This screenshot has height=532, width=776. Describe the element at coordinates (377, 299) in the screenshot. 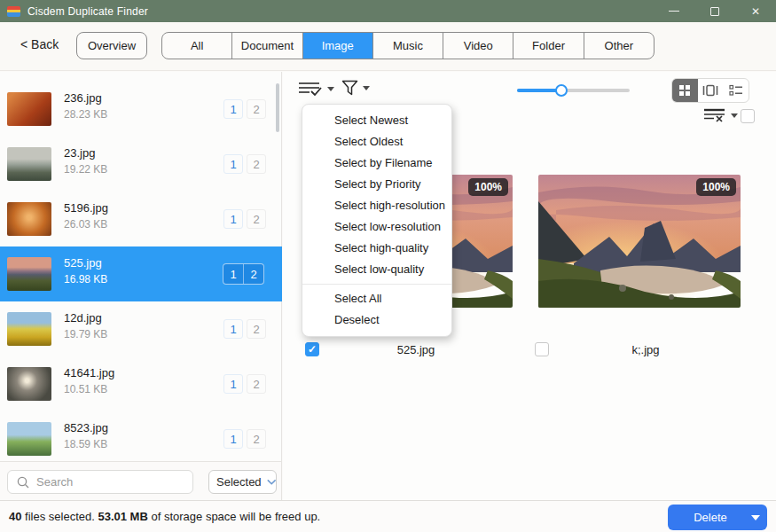

I see `menu-item-select-all: Select All` at that location.